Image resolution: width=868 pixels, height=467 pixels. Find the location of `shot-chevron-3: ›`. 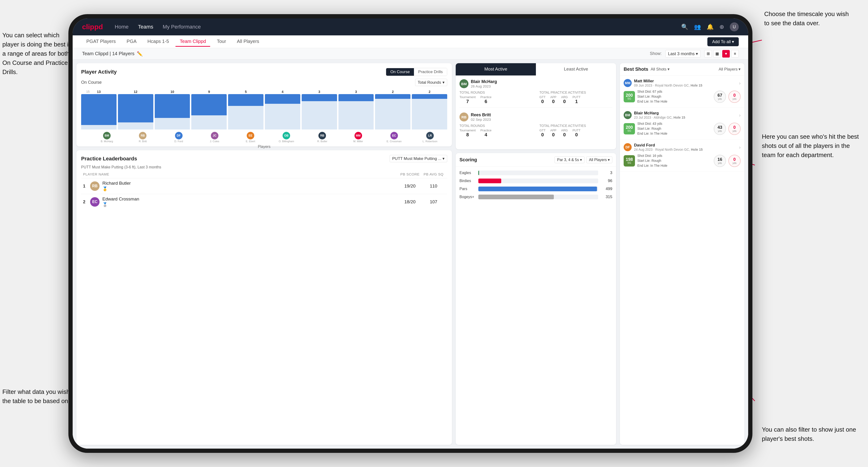

shot-chevron-3: › is located at coordinates (740, 147).